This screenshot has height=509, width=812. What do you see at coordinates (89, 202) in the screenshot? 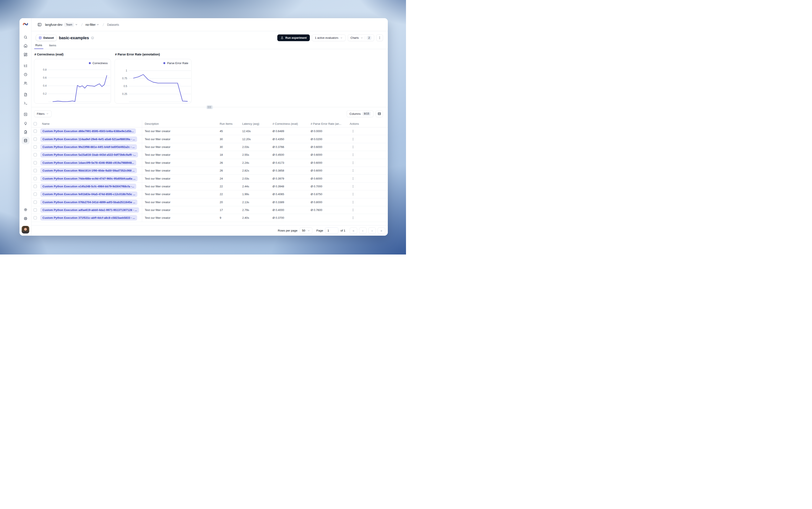
I see `run-name-link: Custom Python Execution 076b2704-341d-48…` at bounding box center [89, 202].